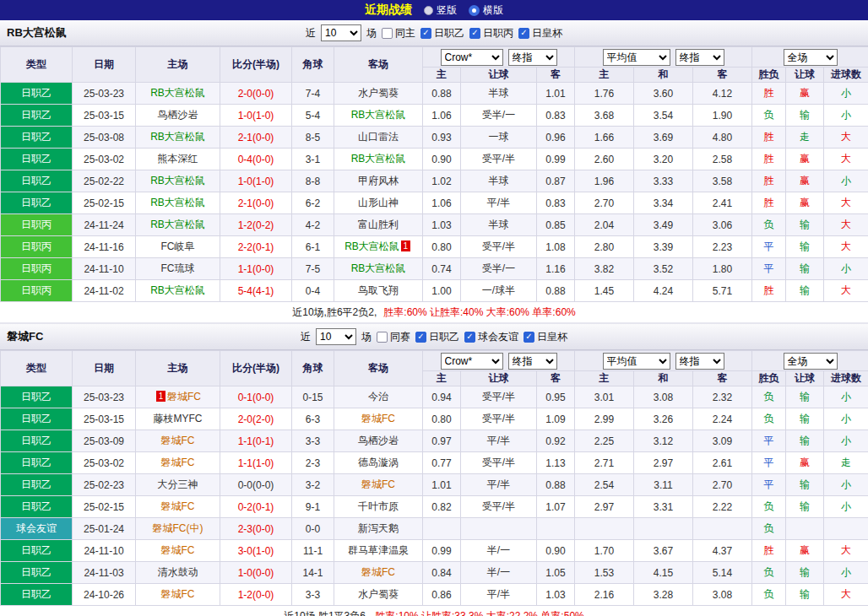 This screenshot has width=868, height=616. Describe the element at coordinates (178, 506) in the screenshot. I see `team-name-text: 磐城FC` at that location.